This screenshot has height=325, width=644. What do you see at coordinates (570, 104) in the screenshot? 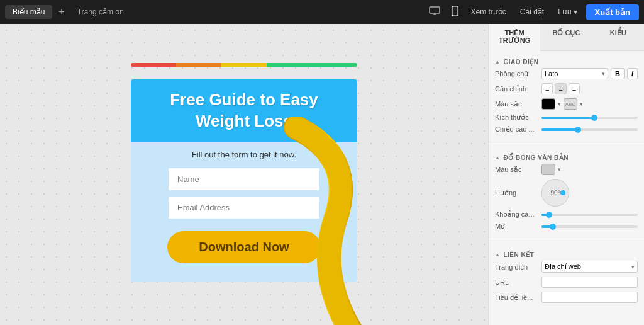
I see `bg-color-swatch: ABC` at bounding box center [570, 104].